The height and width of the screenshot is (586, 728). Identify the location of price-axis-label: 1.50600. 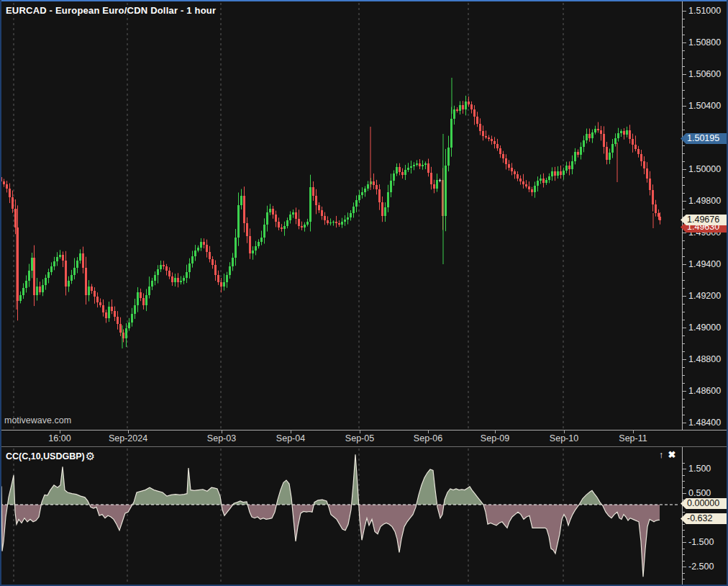
(705, 74).